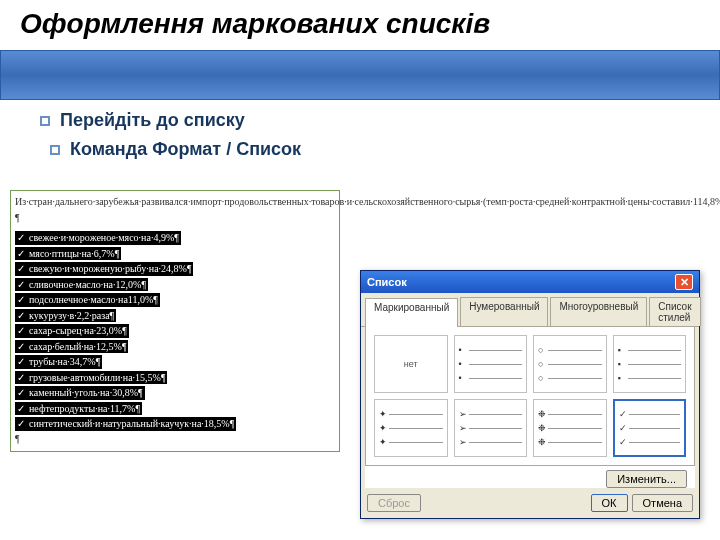 Image resolution: width=720 pixels, height=540 pixels. Describe the element at coordinates (72, 347) in the screenshot. I see `list-item: сахар·белый·на·12,5%` at that location.